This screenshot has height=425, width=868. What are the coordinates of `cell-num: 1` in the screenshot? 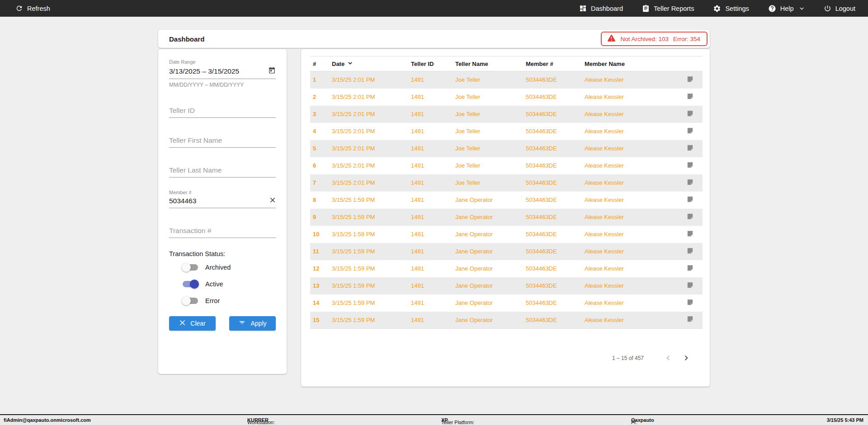 It's located at (320, 80).